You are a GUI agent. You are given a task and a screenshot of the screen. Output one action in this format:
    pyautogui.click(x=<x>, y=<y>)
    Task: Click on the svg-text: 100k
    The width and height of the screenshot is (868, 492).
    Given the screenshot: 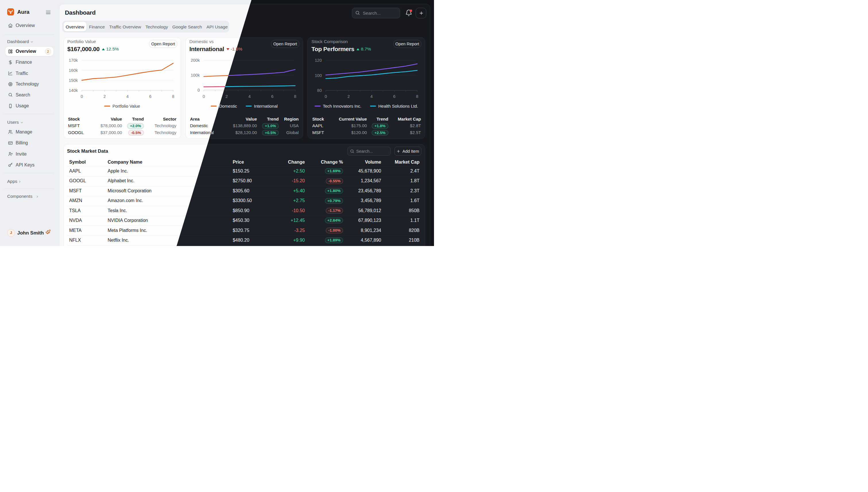 What is the action you would take?
    pyautogui.click(x=195, y=75)
    